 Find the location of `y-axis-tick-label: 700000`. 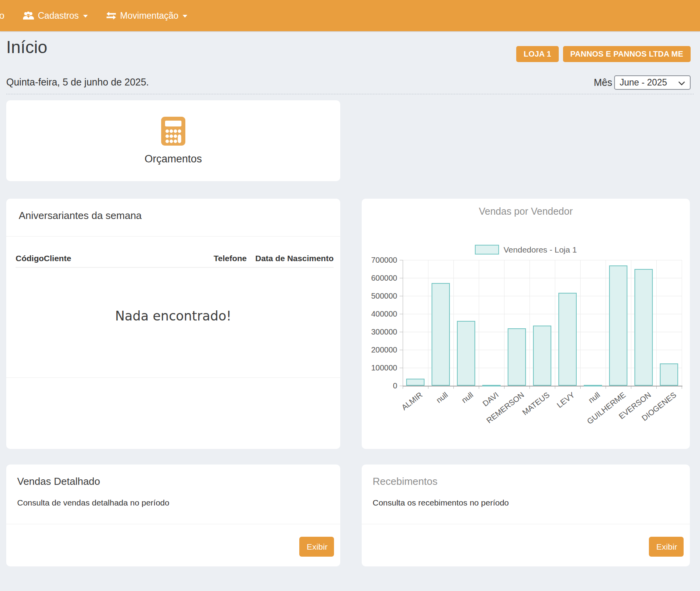

y-axis-tick-label: 700000 is located at coordinates (379, 260).